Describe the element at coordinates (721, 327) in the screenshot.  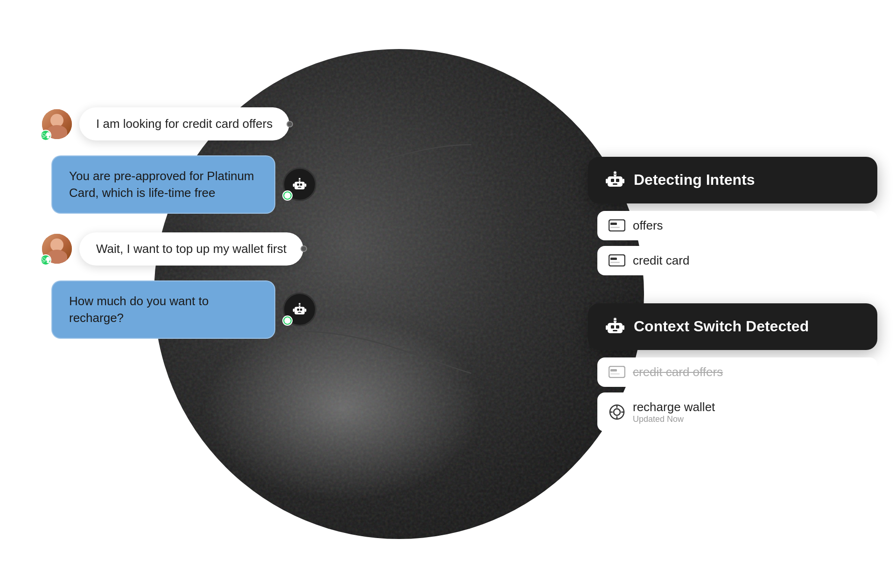
I see `context-switch-title: Context Switch Detected` at that location.